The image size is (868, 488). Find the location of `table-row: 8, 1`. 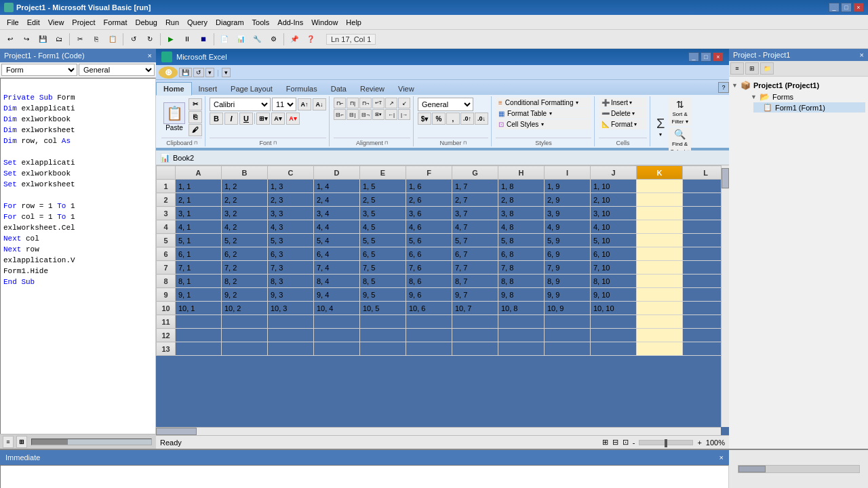

table-row: 8, 1 is located at coordinates (199, 281).